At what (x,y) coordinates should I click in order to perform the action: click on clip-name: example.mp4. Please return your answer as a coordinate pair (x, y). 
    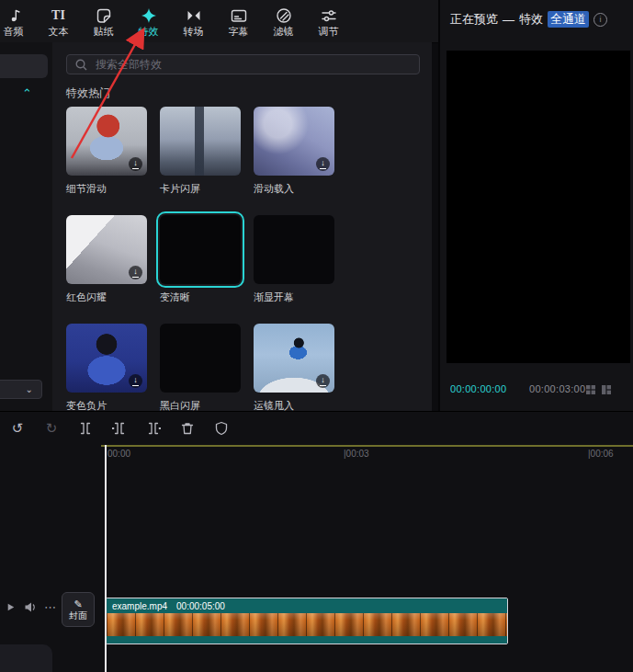
    Looking at the image, I should click on (140, 607).